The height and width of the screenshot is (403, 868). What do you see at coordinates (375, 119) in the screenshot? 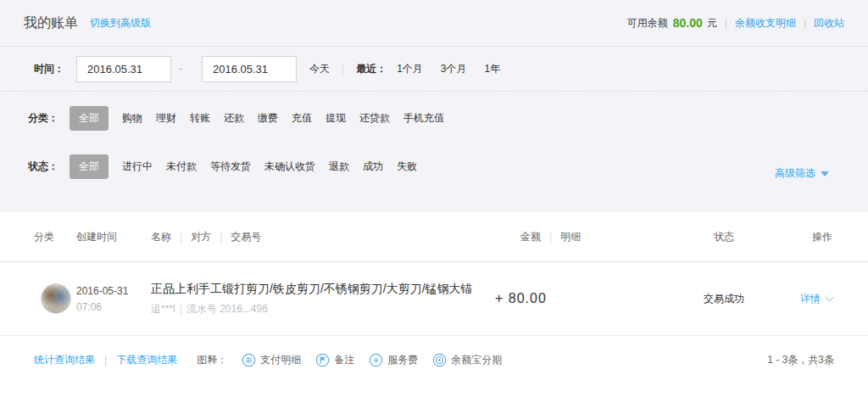
I see `category-loan-repay: 还贷款` at bounding box center [375, 119].